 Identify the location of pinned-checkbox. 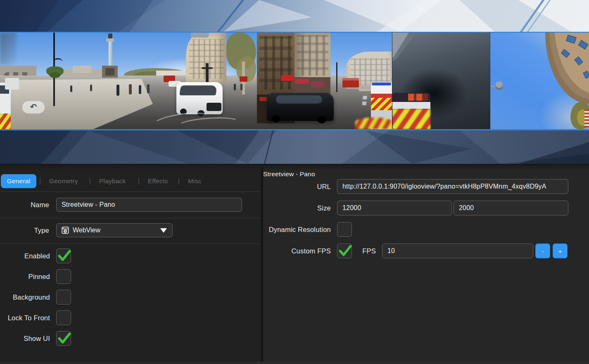
(64, 277).